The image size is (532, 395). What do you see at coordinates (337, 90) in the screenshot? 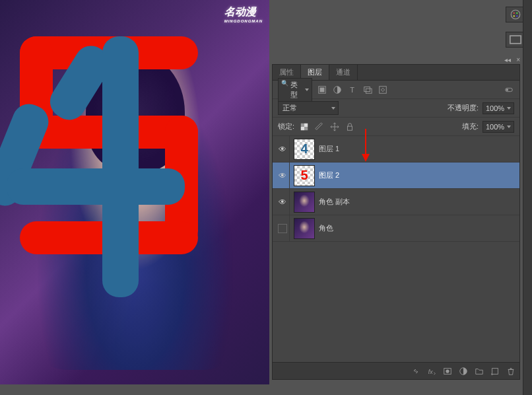
I see `filter-adjustment-icon` at bounding box center [337, 90].